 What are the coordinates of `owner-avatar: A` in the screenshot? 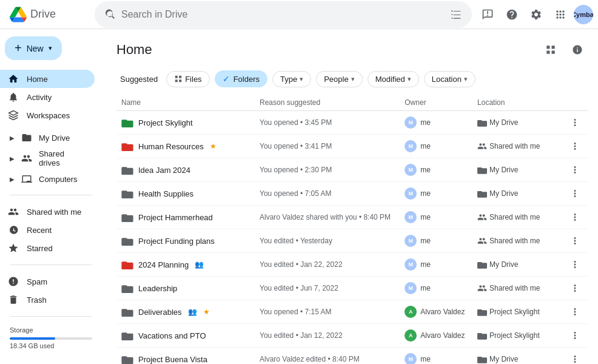 It's located at (411, 335).